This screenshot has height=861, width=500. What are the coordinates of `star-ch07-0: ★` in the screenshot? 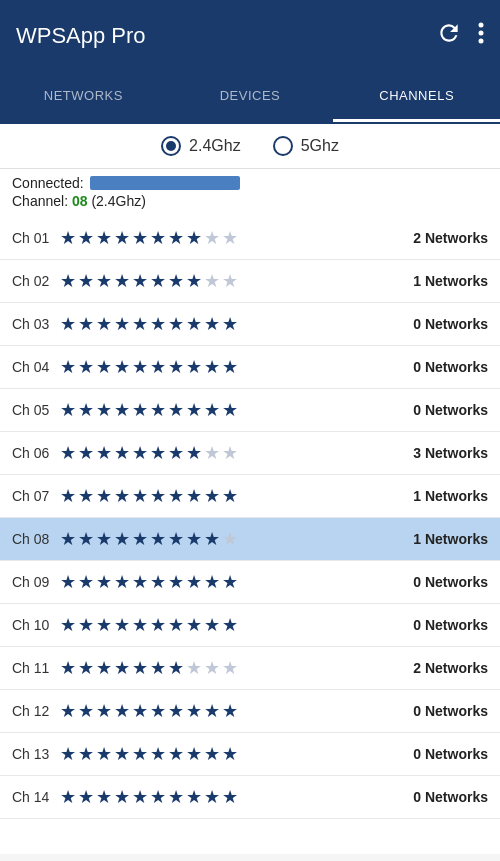 It's located at (68, 496).